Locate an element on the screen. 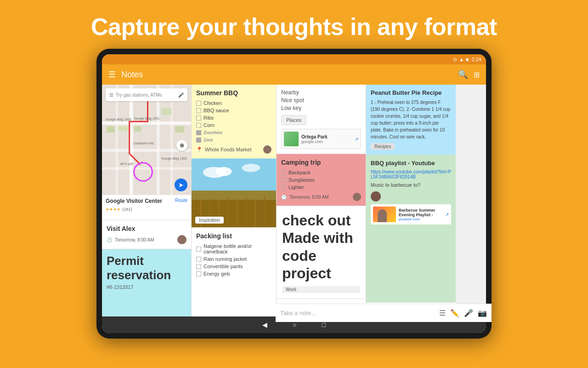 This screenshot has height=368, width=588. packing-item-3: Convertible pants is located at coordinates (234, 266).